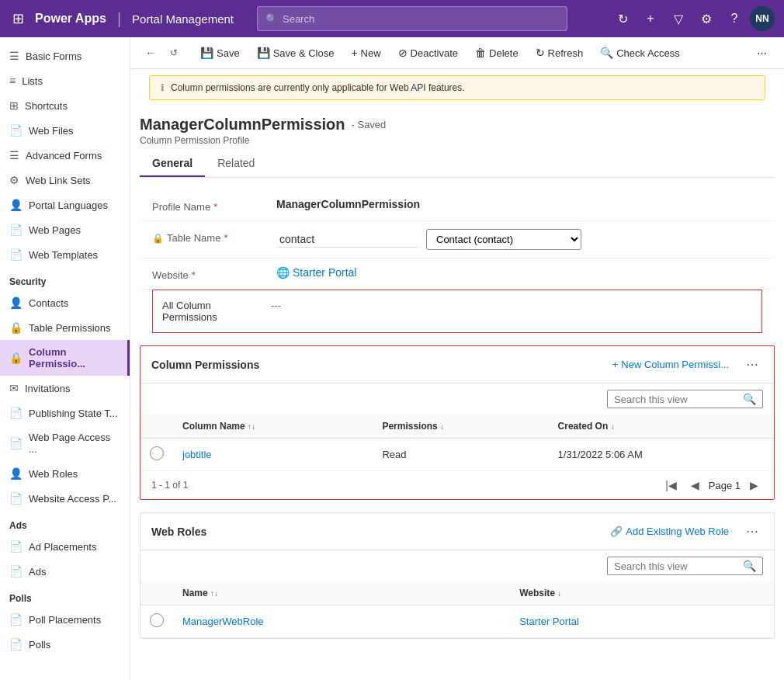 Image resolution: width=784 pixels, height=680 pixels. Describe the element at coordinates (65, 106) in the screenshot. I see `sidebar-item-shortcuts: ⊞ Shortcuts` at that location.